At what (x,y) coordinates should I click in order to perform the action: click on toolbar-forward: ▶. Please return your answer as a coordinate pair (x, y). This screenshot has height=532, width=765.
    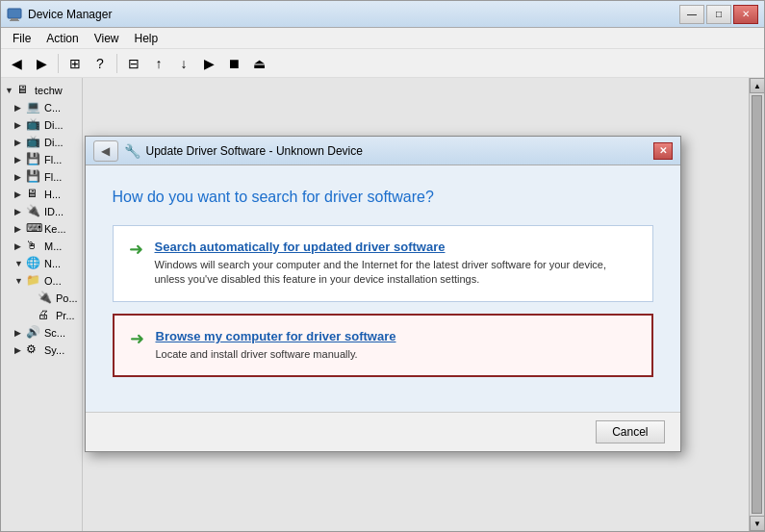
    Looking at the image, I should click on (41, 63).